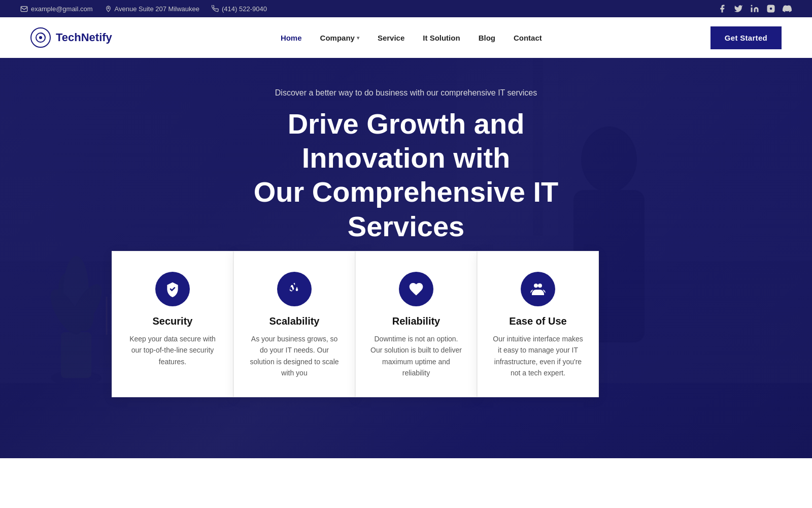 This screenshot has height=508, width=812. I want to click on discord-icon, so click(787, 9).